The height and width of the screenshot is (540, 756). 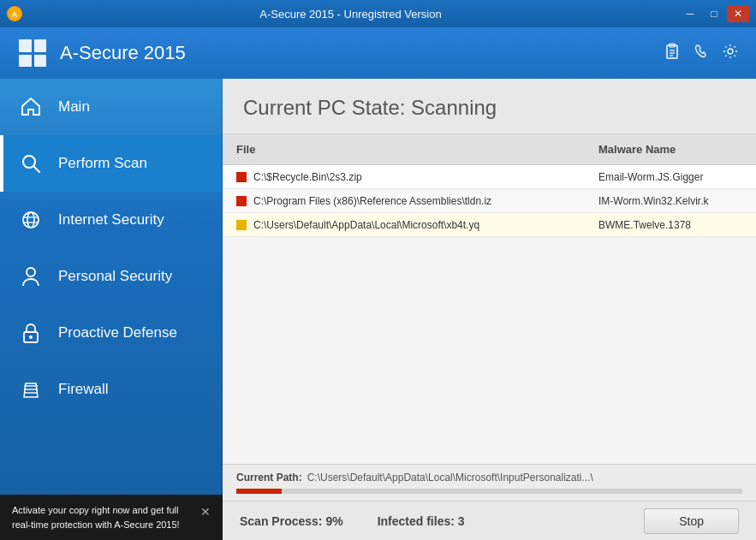 I want to click on progress-container, so click(x=490, y=491).